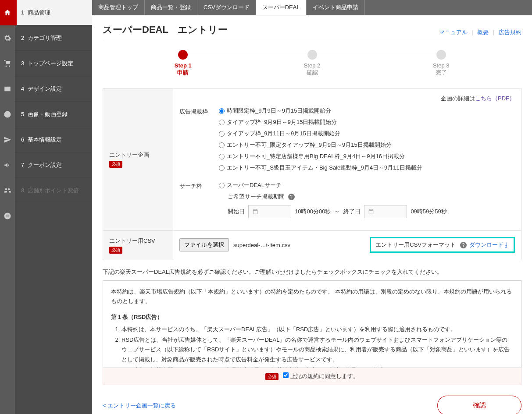 This screenshot has width=532, height=414. I want to click on rail-users-icon, so click(7, 191).